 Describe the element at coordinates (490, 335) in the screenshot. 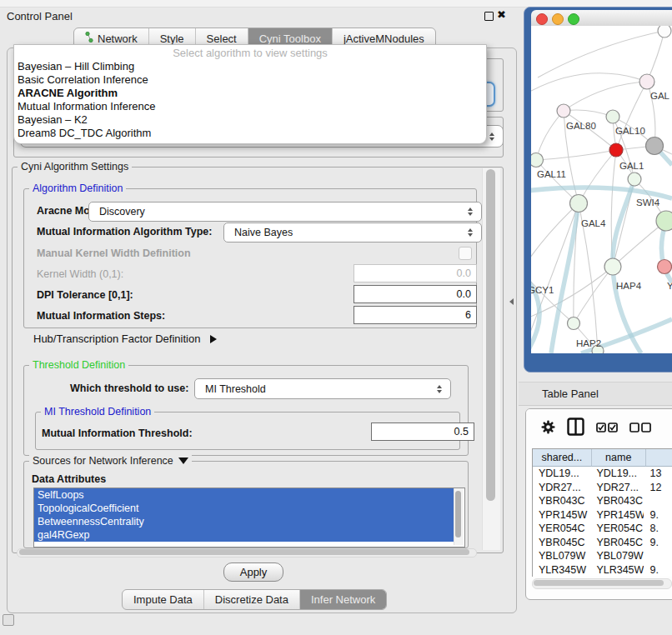

I see `settings-scrollbar-thumb` at that location.